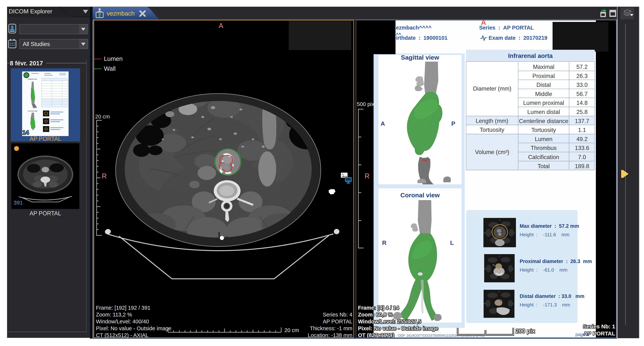 The width and height of the screenshot is (644, 346). What do you see at coordinates (32, 111) in the screenshot?
I see `svg-text: Coronal view` at bounding box center [32, 111].